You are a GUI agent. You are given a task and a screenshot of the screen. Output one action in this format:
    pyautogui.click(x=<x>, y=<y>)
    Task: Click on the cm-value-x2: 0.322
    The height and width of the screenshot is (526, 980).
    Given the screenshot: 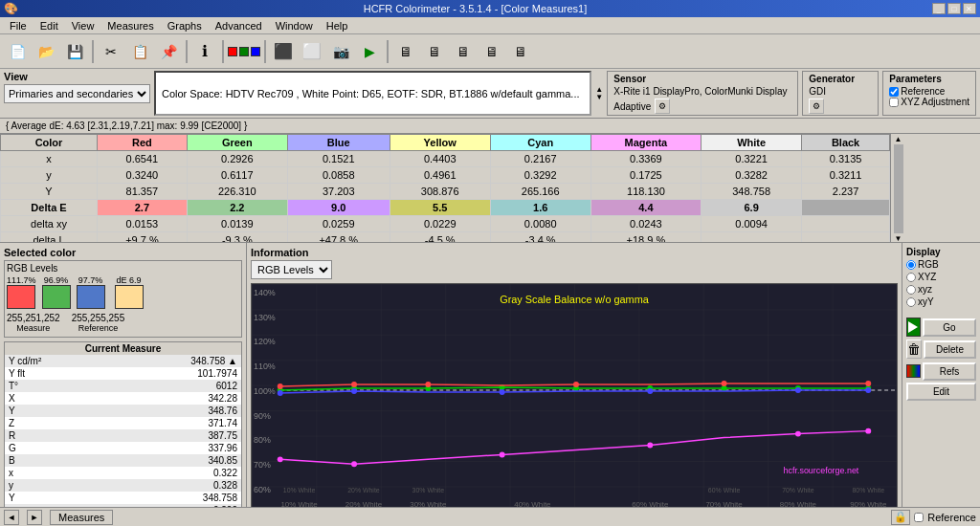 What is the action you would take?
    pyautogui.click(x=226, y=472)
    